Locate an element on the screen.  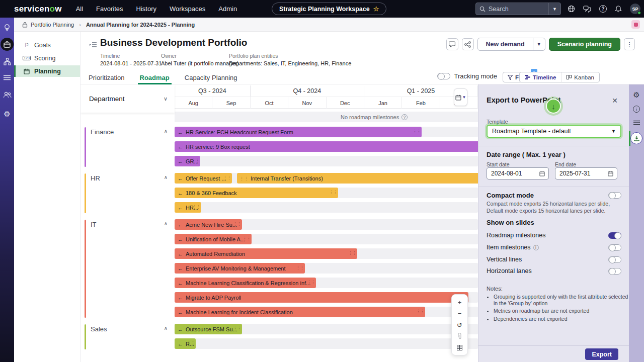
favorite-star-icon: ☆ is located at coordinates (376, 9).